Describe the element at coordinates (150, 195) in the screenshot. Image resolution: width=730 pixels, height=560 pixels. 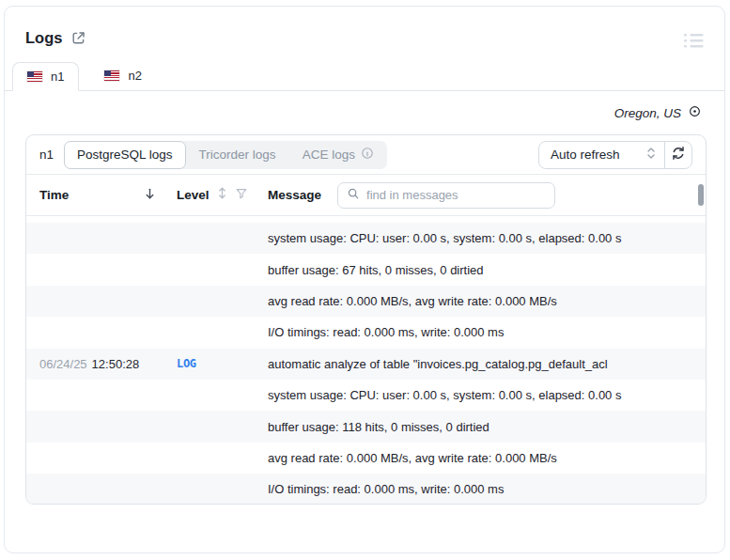
I see `sort-descending-icon` at that location.